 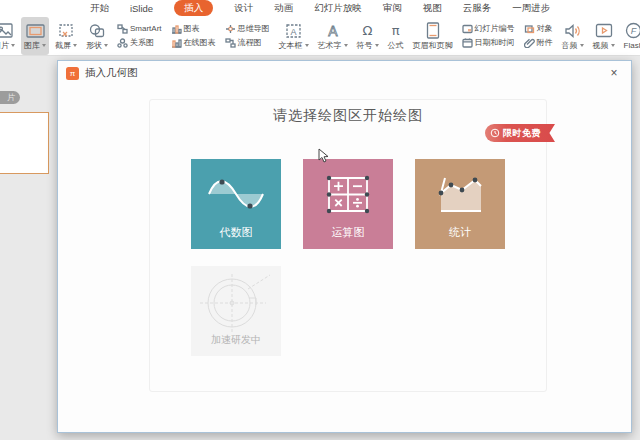 I want to click on video-button: 视频, so click(x=604, y=36).